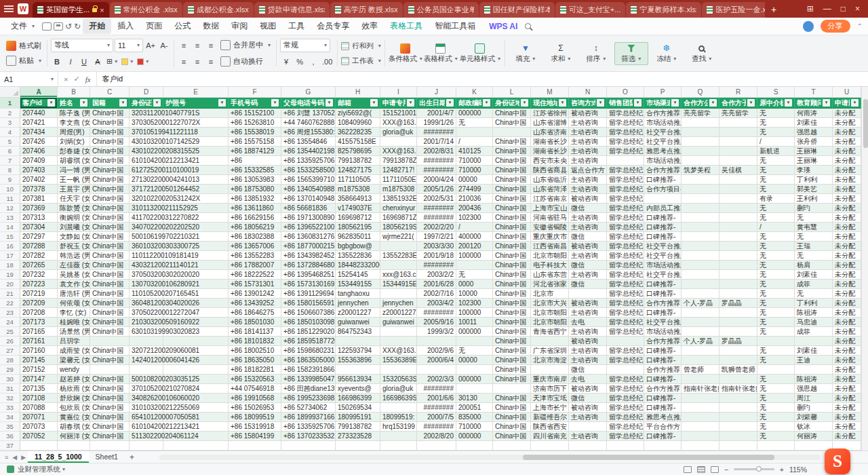  I want to click on search-icon, so click(528, 26).